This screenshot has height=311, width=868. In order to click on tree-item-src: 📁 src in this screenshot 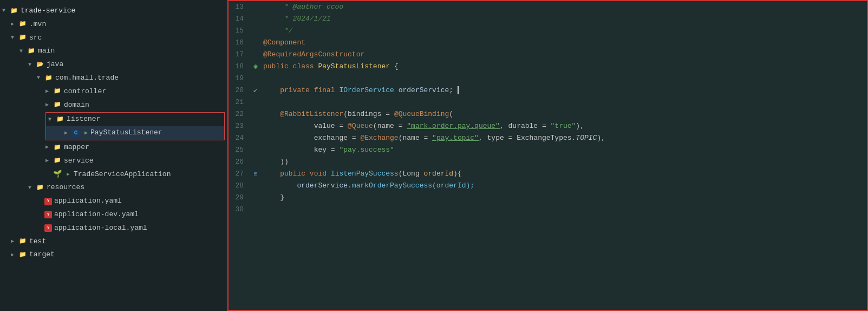, I will do `click(114, 38)`.